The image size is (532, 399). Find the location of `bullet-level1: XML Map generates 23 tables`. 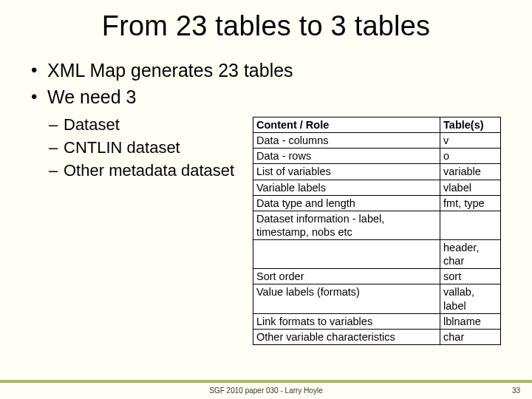

bullet-level1: XML Map generates 23 tables is located at coordinates (266, 71).